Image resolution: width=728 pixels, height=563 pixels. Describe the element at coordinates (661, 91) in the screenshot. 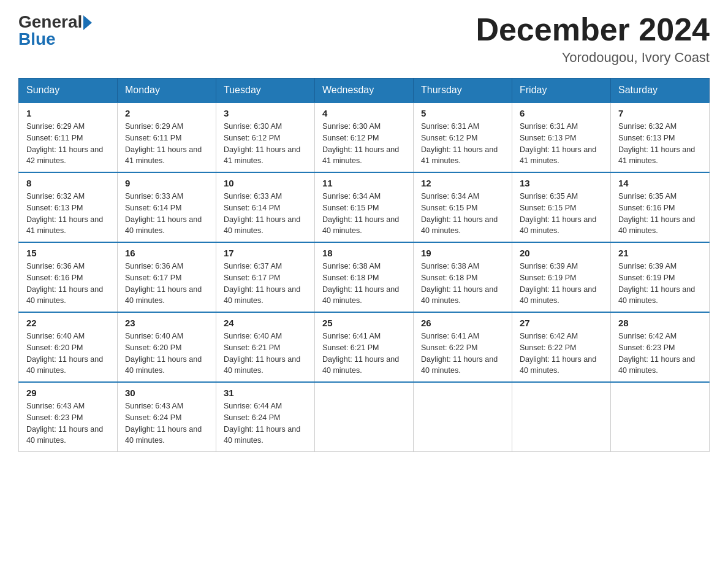

I see `column-header-saturday: Saturday` at that location.